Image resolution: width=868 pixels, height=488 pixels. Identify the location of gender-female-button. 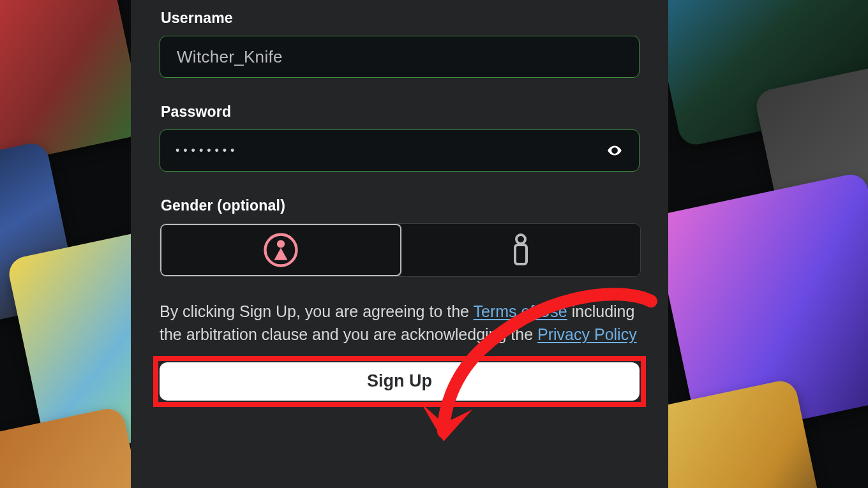
(281, 250).